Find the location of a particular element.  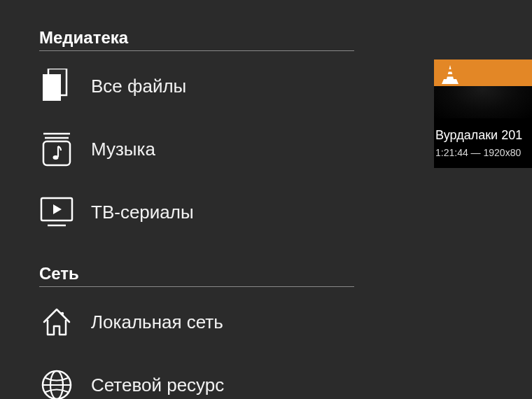

home-icon is located at coordinates (57, 322).